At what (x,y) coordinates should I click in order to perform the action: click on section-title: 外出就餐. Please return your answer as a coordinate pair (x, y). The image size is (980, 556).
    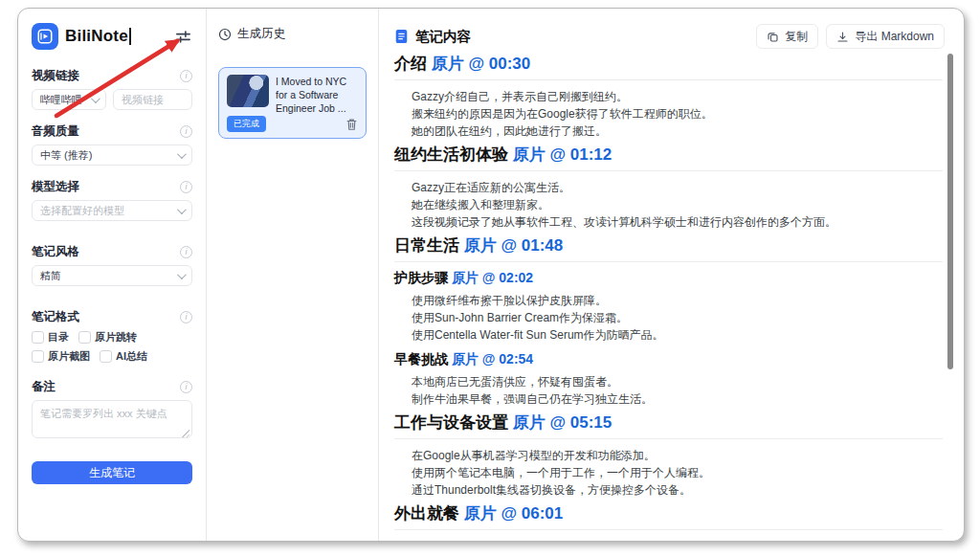
    Looking at the image, I should click on (429, 513).